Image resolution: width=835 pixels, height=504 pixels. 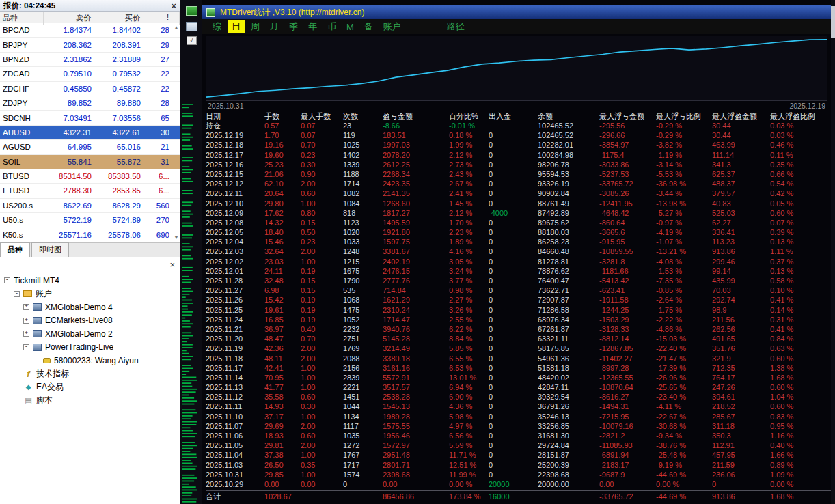 I want to click on chart-window-icon, so click(x=191, y=11).